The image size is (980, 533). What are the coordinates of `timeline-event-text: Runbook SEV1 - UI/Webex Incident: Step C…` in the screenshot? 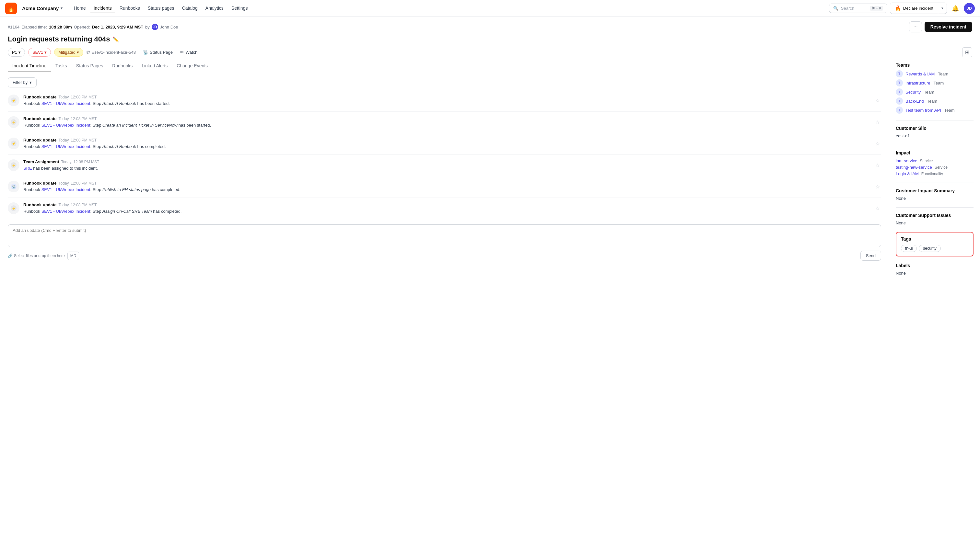 It's located at (447, 125).